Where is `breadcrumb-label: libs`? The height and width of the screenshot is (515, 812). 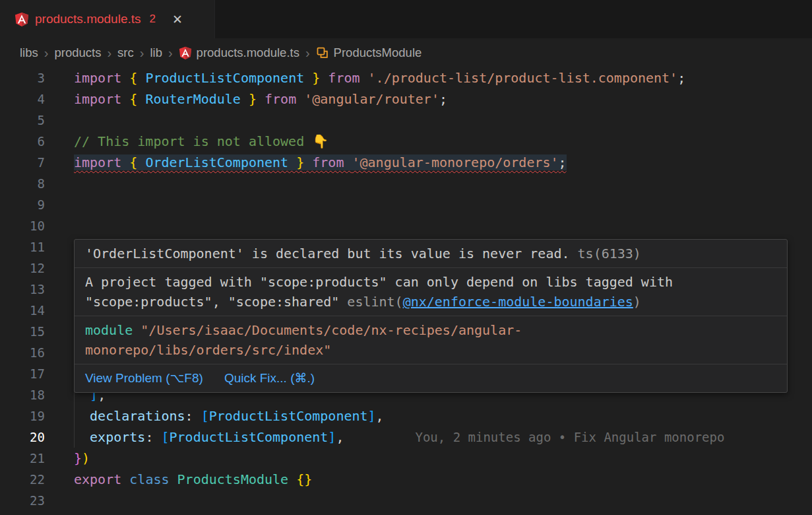
breadcrumb-label: libs is located at coordinates (29, 53).